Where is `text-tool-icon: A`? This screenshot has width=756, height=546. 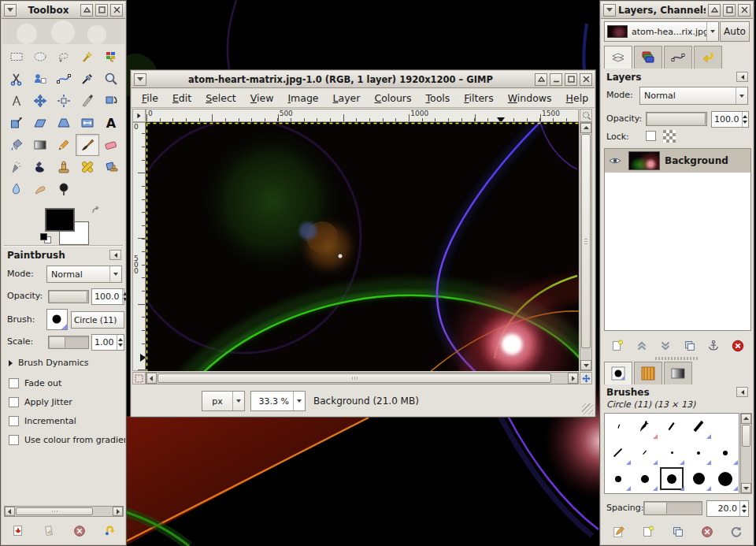 text-tool-icon: A is located at coordinates (111, 123).